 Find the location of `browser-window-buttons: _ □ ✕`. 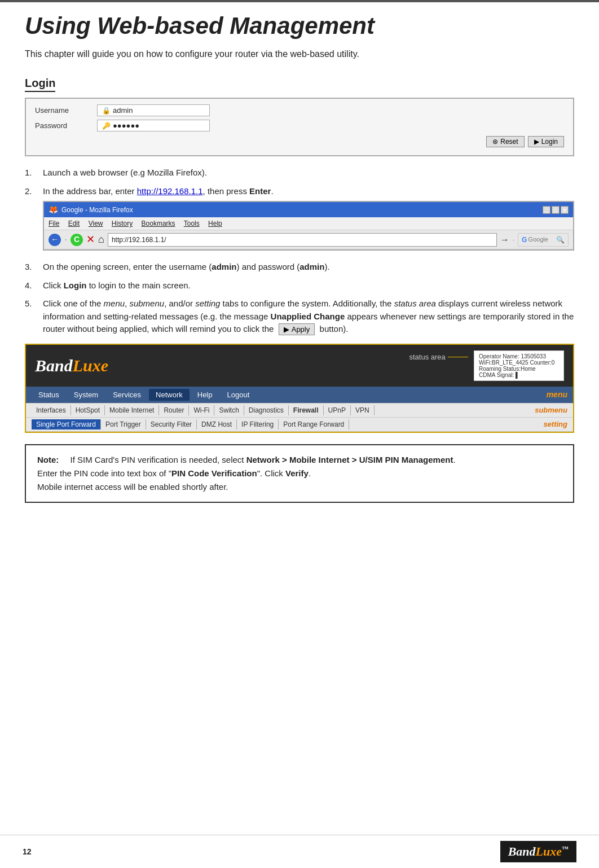

browser-window-buttons: _ □ ✕ is located at coordinates (556, 210).